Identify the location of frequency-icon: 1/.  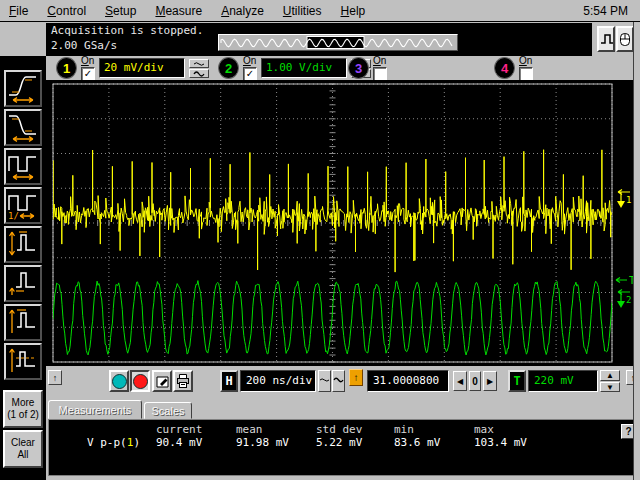
(23, 204).